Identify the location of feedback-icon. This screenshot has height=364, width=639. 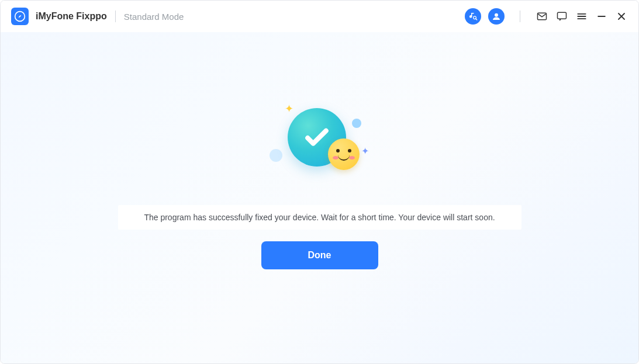
(562, 16).